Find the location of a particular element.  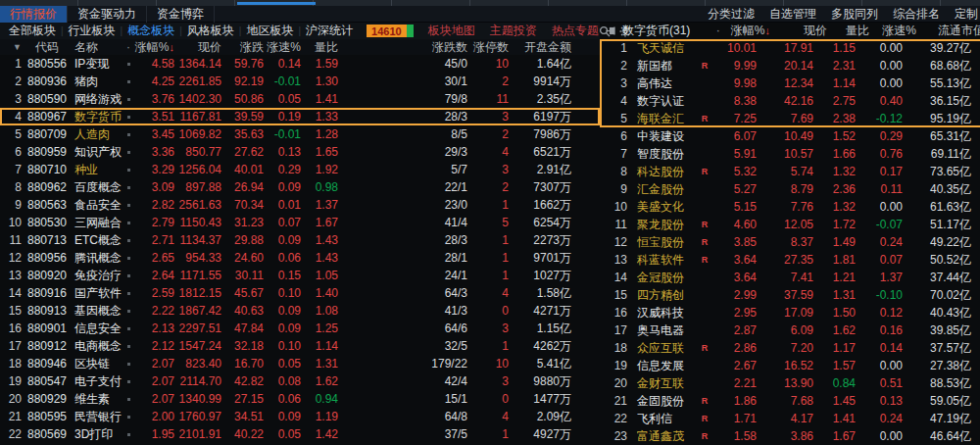

table-row: 8880962百度概念3.09897.8826.940.090.9822/127… is located at coordinates (300, 187).